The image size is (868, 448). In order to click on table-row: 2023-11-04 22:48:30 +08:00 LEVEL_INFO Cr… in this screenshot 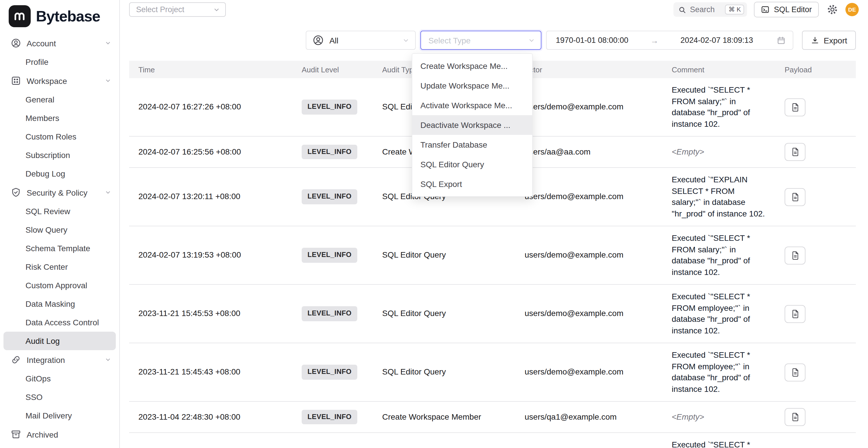, I will do `click(493, 417)`.